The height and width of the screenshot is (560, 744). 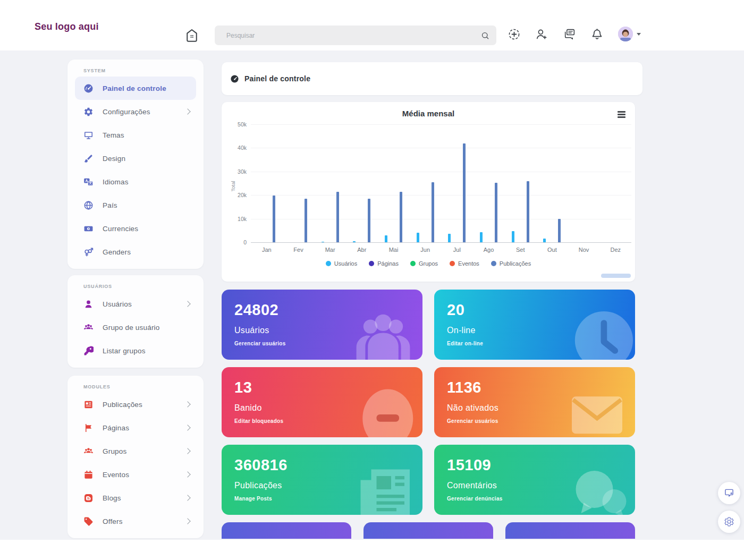 I want to click on search-bar, so click(x=356, y=35).